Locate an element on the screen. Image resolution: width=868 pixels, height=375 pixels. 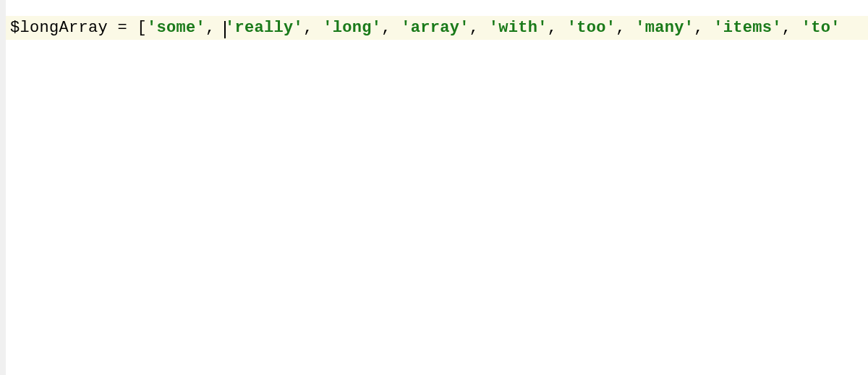
code-line: $longArray = ['some', 'really', 'long', … is located at coordinates (437, 28).